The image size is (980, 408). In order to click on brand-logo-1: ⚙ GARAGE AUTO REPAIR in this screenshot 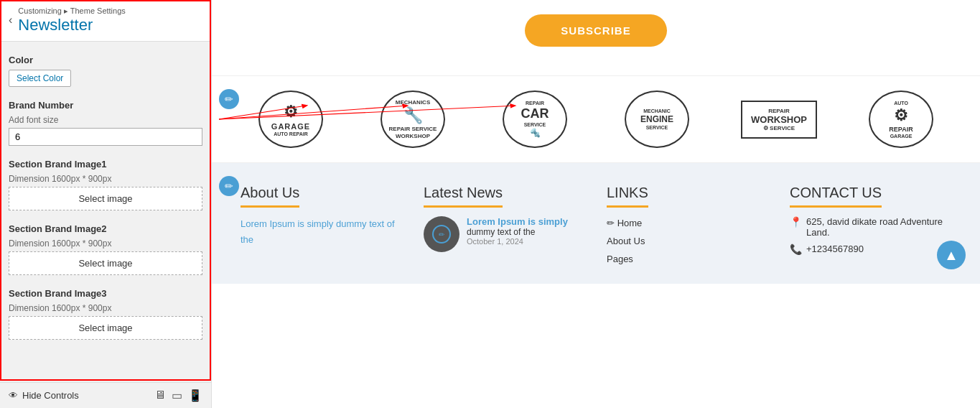, I will do `click(291, 119)`.